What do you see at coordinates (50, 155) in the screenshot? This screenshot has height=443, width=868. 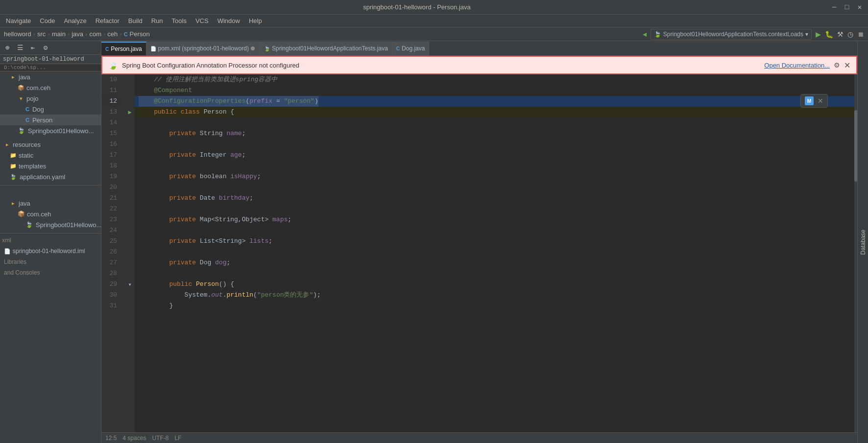 I see `sidebar-item-static: 📁 static` at bounding box center [50, 155].